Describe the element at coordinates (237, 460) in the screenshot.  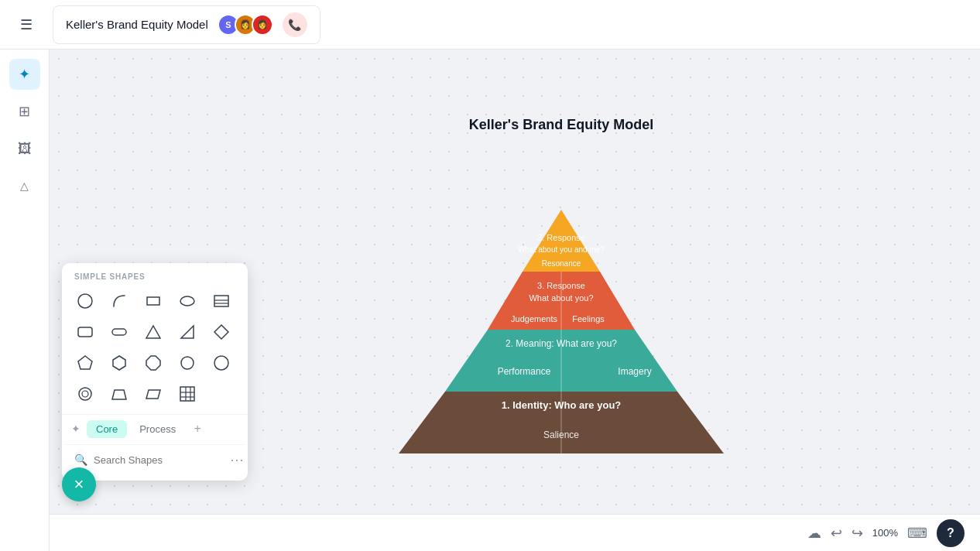
I see `search-more-button: ⋯` at that location.